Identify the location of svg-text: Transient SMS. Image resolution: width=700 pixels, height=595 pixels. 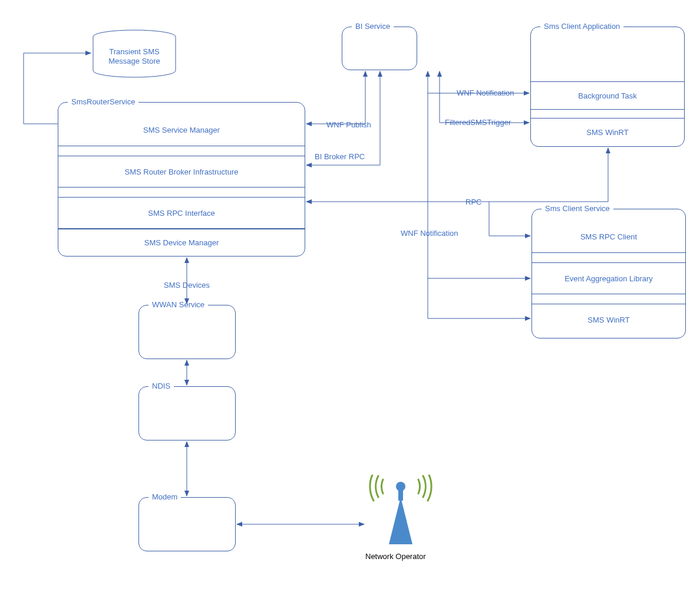
(134, 52).